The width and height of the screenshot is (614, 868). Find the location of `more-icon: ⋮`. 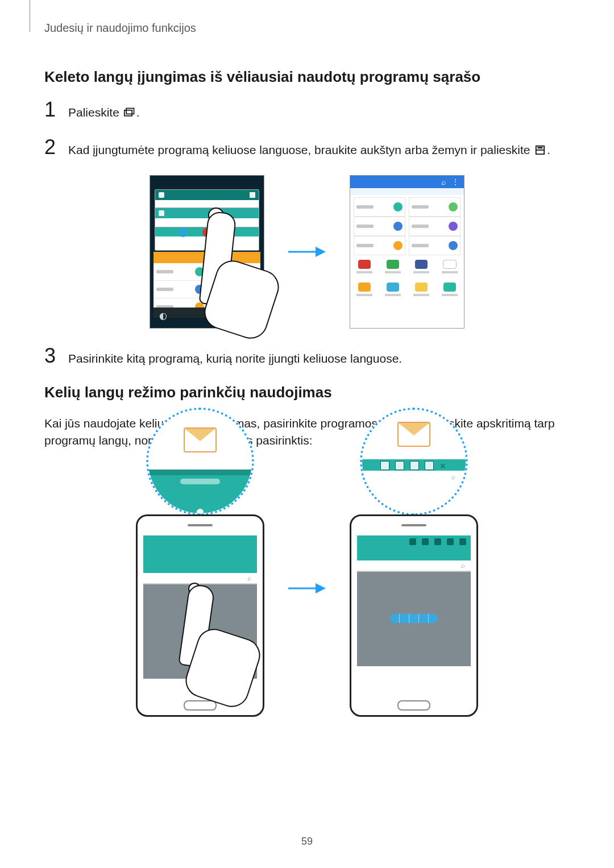

more-icon: ⋮ is located at coordinates (455, 182).